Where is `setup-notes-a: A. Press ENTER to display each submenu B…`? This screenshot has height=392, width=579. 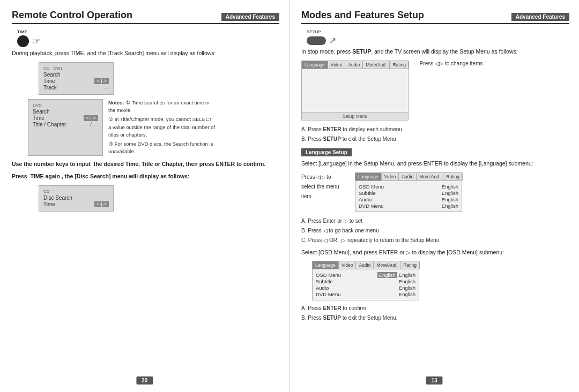 setup-notes-a: A. Press ENTER to display each submenu B… is located at coordinates (435, 134).